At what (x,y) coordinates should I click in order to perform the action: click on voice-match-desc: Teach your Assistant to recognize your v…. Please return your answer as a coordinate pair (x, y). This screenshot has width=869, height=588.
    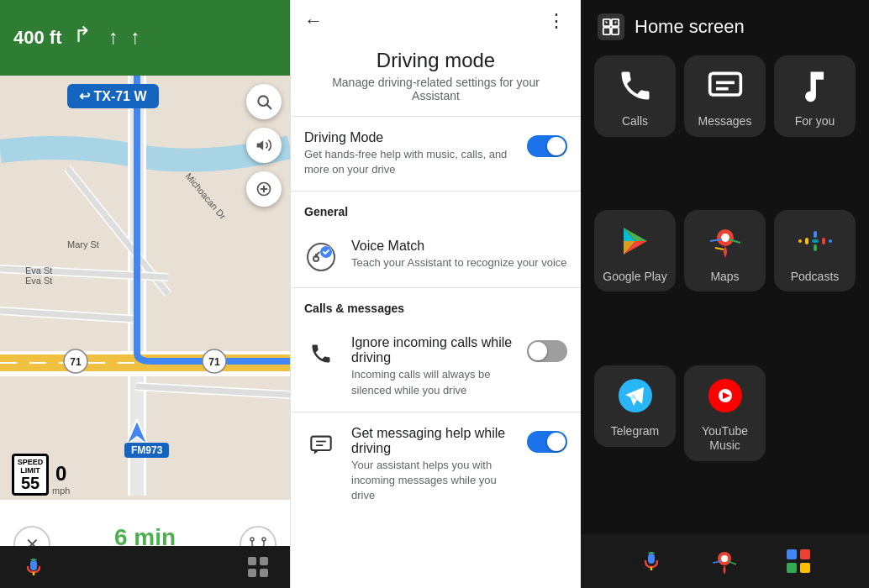
    Looking at the image, I should click on (459, 263).